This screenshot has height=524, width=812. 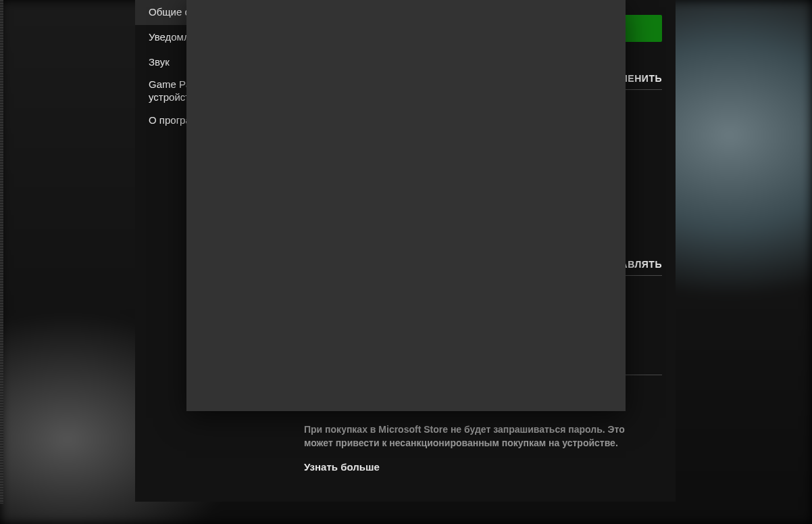 I want to click on left-edge-stripe, so click(x=1, y=252).